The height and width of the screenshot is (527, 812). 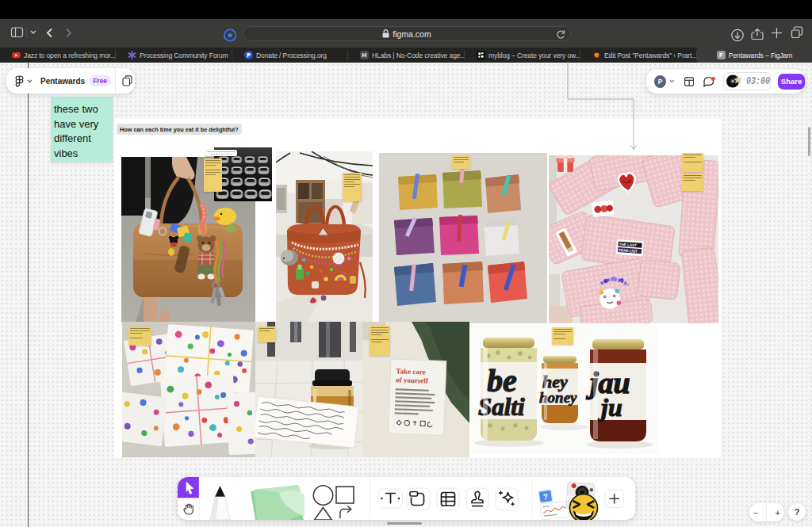 What do you see at coordinates (412, 380) in the screenshot?
I see `svg-text: of yourself` at bounding box center [412, 380].